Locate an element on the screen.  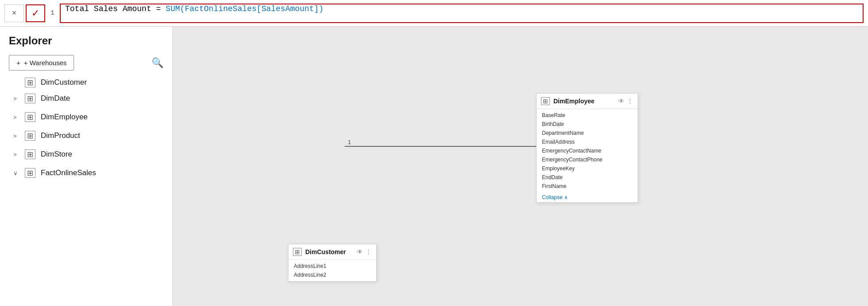
table-card-dimemployee: ⊞ DimEmployee 👁 ⋮ BaseRate BirthDate Dep… is located at coordinates (587, 148).